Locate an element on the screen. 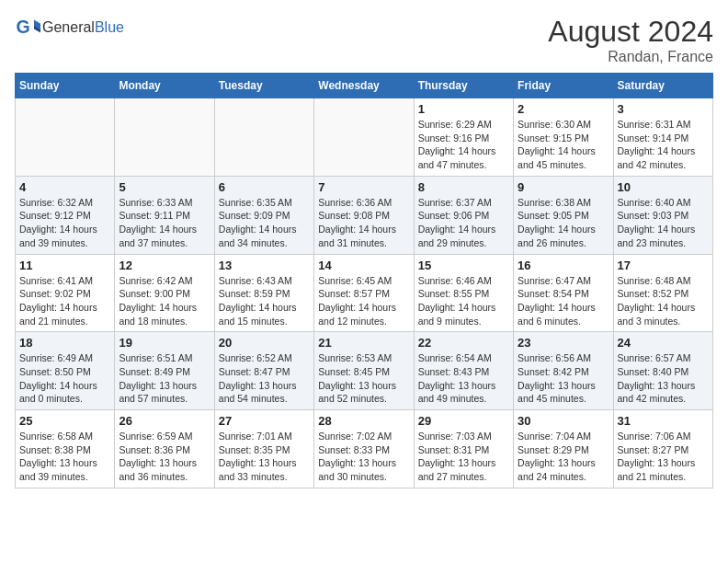 The image size is (728, 563). calendar-cell: 4Sunrise: 6:32 AMSunset: 9:12 PMDaylight… is located at coordinates (65, 215).